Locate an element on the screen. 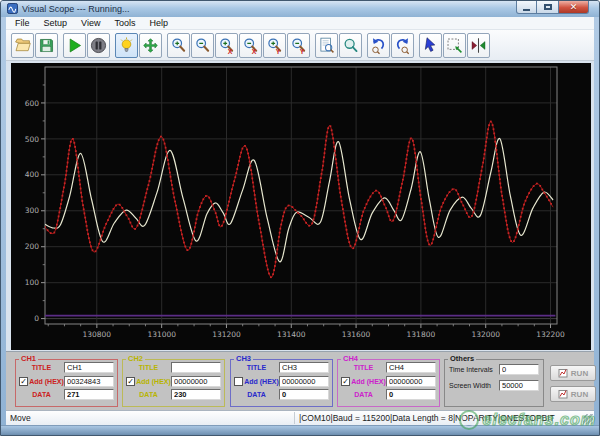 The width and height of the screenshot is (600, 436). ch2-data-input is located at coordinates (196, 394).